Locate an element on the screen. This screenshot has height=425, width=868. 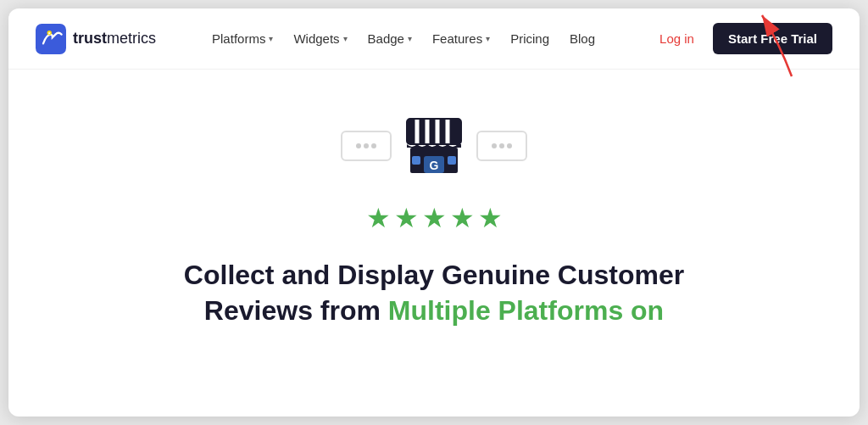
widget-card-left is located at coordinates (366, 146).